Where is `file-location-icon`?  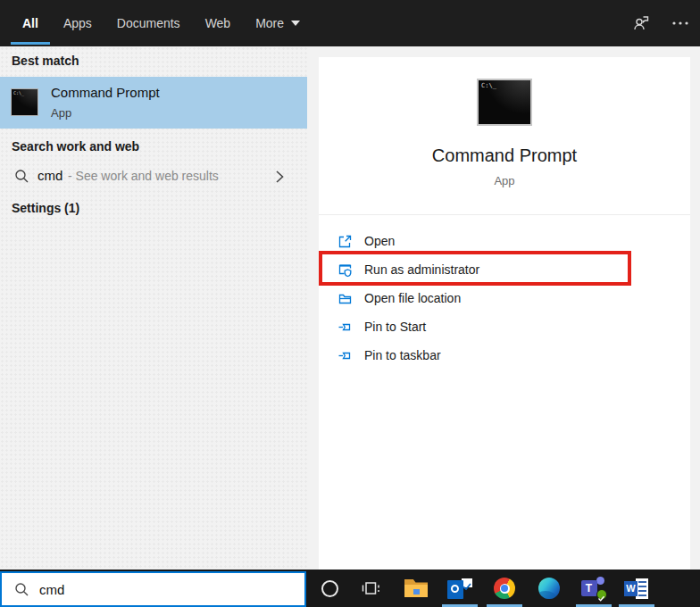 file-location-icon is located at coordinates (345, 298).